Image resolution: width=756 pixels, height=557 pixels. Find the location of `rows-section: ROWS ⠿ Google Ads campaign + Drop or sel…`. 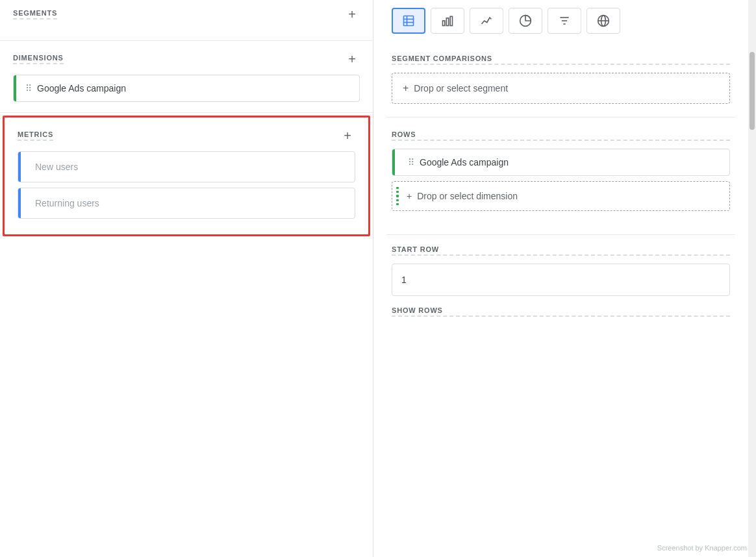

rows-section: ROWS ⠿ Google Ads campaign + Drop or sel… is located at coordinates (561, 177).